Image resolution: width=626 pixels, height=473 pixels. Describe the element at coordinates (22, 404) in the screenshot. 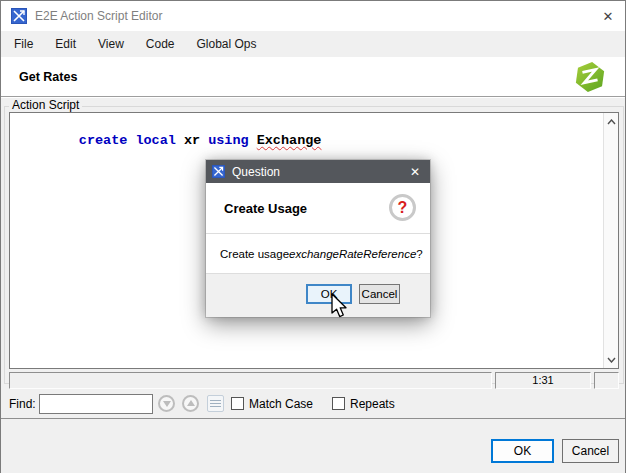

I see `find-label: Find:` at that location.